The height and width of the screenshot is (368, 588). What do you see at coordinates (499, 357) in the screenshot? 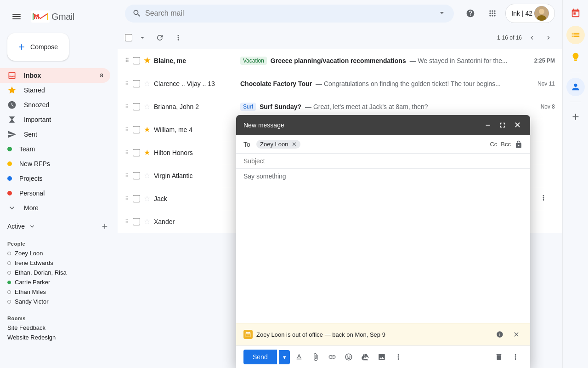
I see `delete-draft-btn` at bounding box center [499, 357].